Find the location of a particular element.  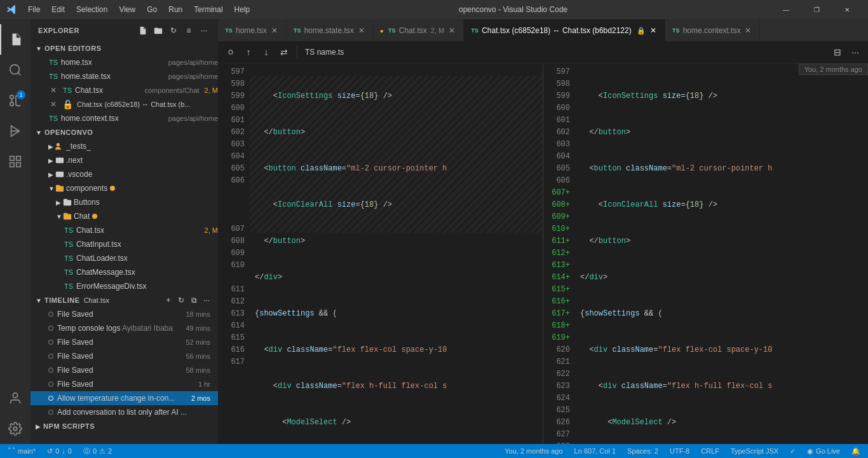

open-editor-home-tsx: TS home.tsx pages/api/home is located at coordinates (125, 62).